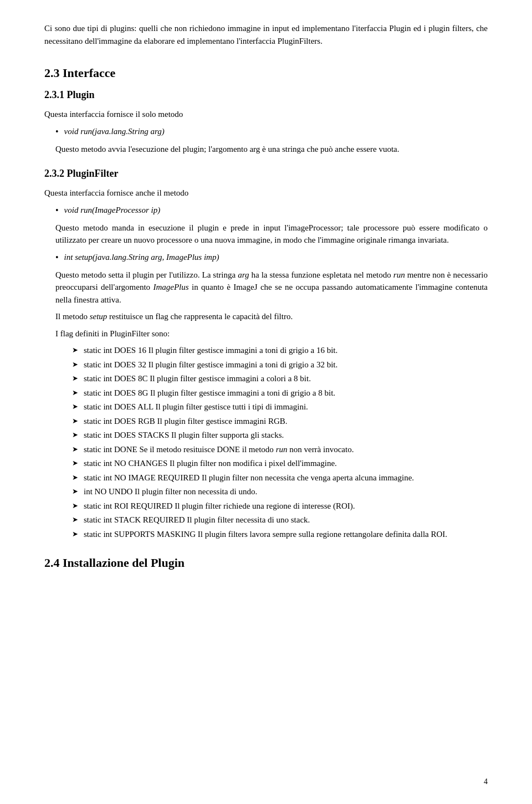  What do you see at coordinates (266, 34) in the screenshot?
I see `intro-paragraph: Ci sono due tipi di plugins: quelli che …` at bounding box center [266, 34].